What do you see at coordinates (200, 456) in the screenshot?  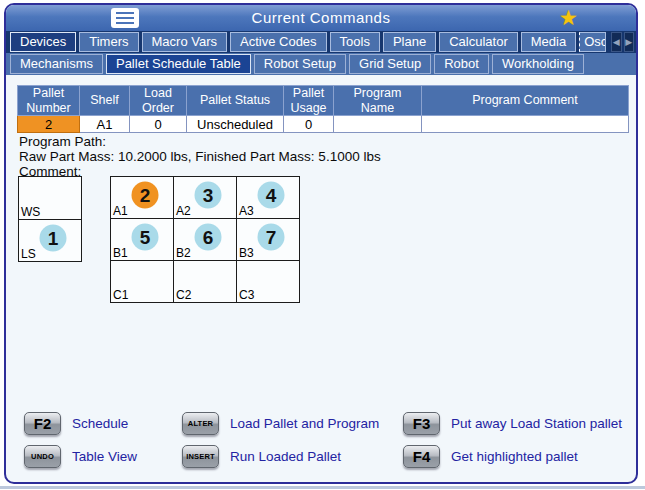 I see `insert-key-button: INSERT` at bounding box center [200, 456].